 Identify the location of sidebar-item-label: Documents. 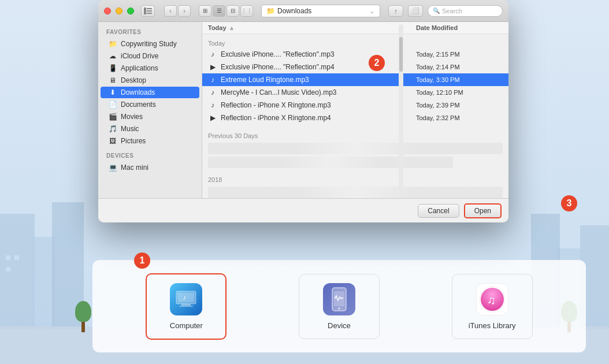
(139, 105).